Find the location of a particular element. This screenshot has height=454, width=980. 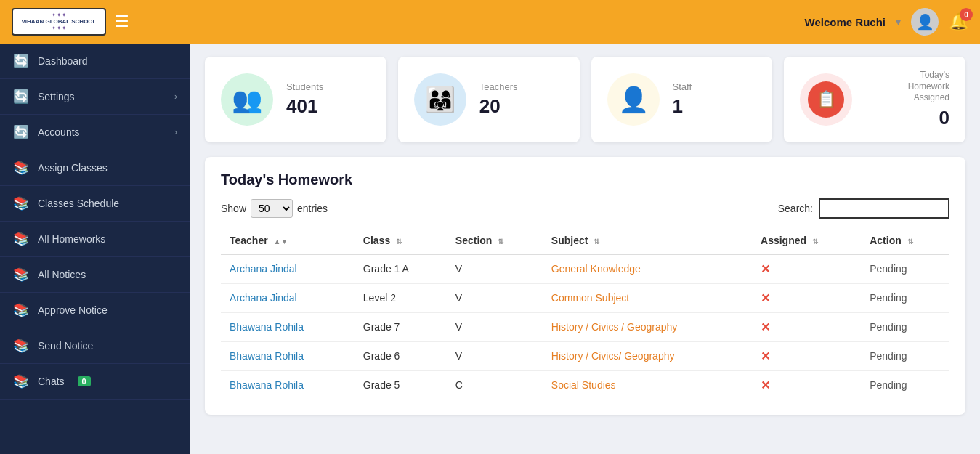

chats-icon: 📚 is located at coordinates (21, 381).